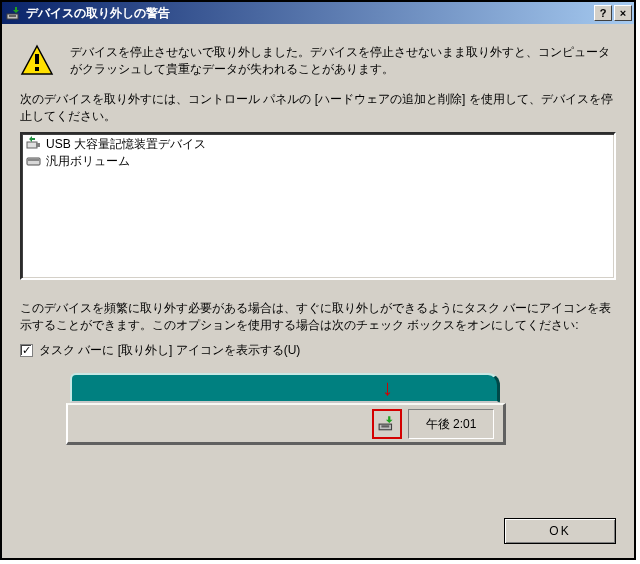 This screenshot has height=564, width=640. I want to click on taskbar-illustration: ↓ 午後 2:01, so click(341, 417).